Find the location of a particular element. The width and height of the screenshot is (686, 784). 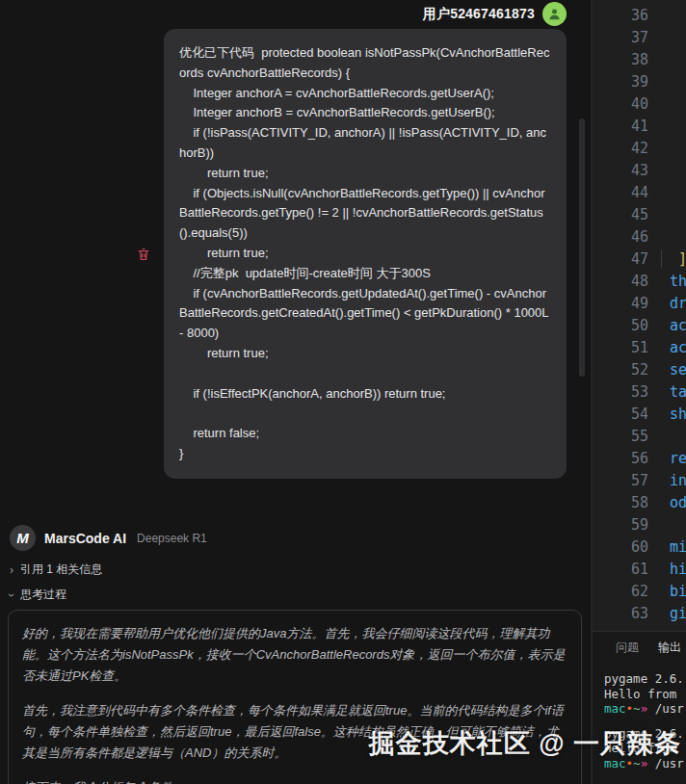

thinking-toggle-label: 思考过程 is located at coordinates (43, 595).